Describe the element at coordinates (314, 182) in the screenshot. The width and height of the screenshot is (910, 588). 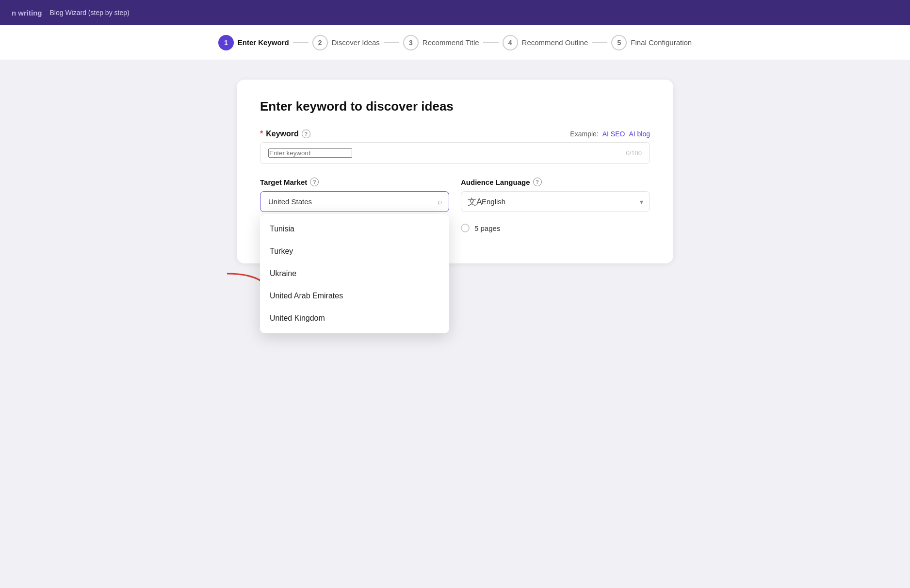
I see `target-market-help-icon: ?` at that location.